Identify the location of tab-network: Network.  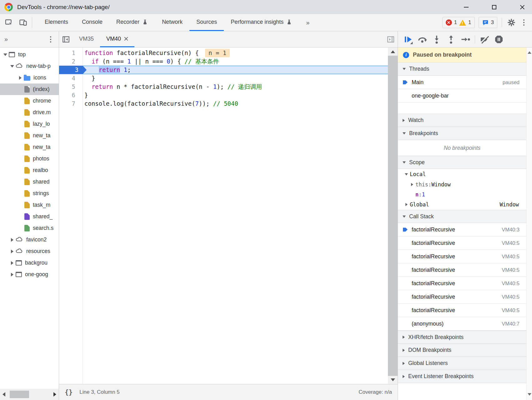
(172, 23).